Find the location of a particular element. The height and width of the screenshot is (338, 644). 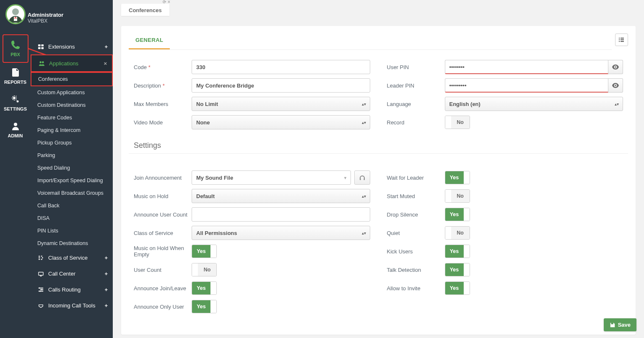

tab-general: GENERAL is located at coordinates (149, 41).